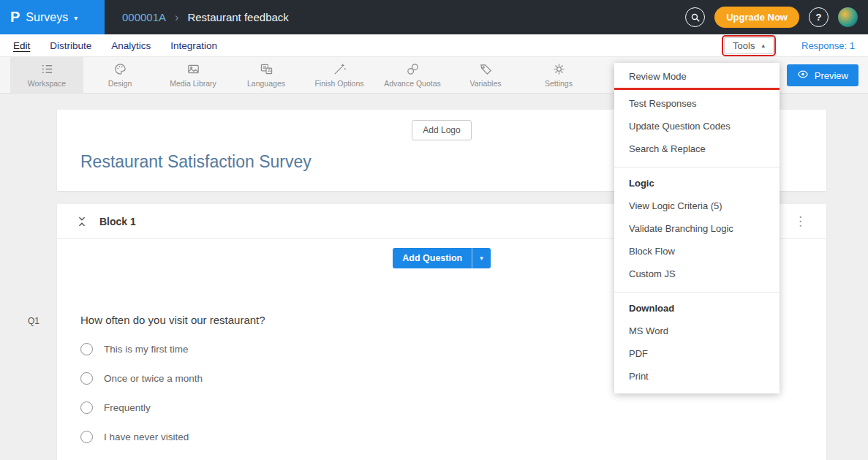 The height and width of the screenshot is (460, 868). What do you see at coordinates (47, 83) in the screenshot?
I see `toolbar-item-label: Workspace` at bounding box center [47, 83].